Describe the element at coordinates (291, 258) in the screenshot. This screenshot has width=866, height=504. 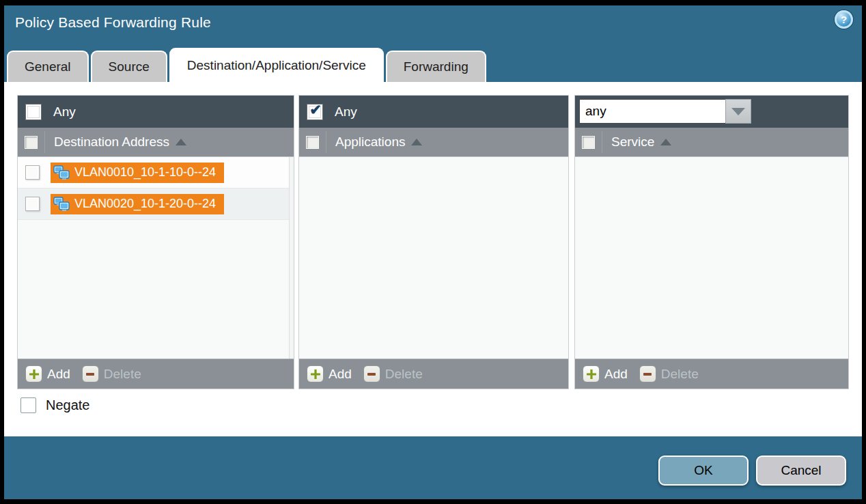
I see `scrollbar` at that location.